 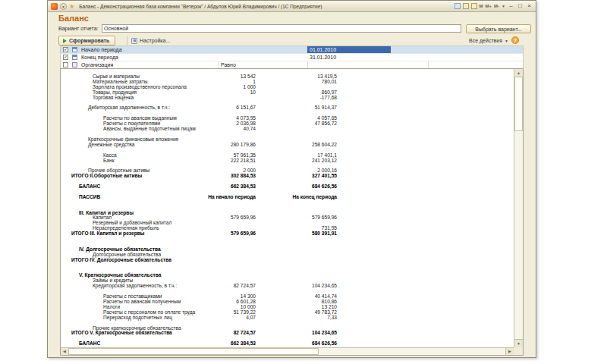 I want to click on memory-mplus-button: M+, so click(x=489, y=6).